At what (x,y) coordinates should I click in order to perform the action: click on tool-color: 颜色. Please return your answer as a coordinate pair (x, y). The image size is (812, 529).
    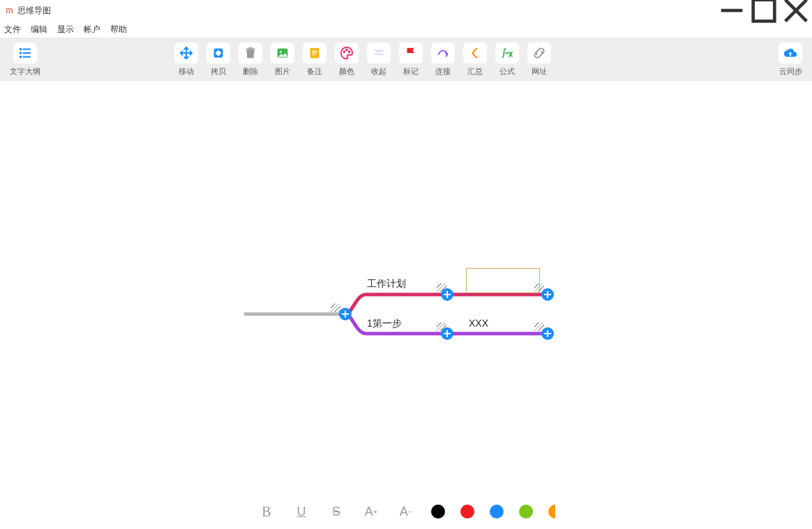
    Looking at the image, I should click on (347, 60).